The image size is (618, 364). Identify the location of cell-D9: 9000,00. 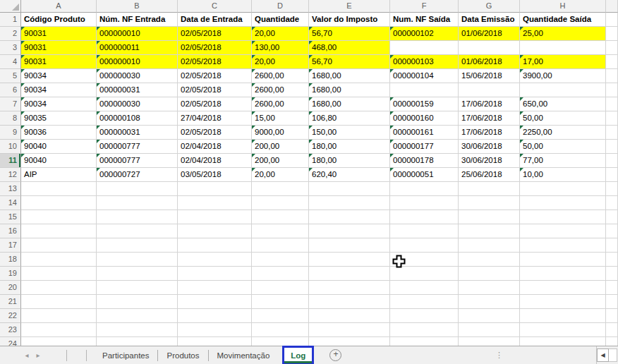
(281, 133).